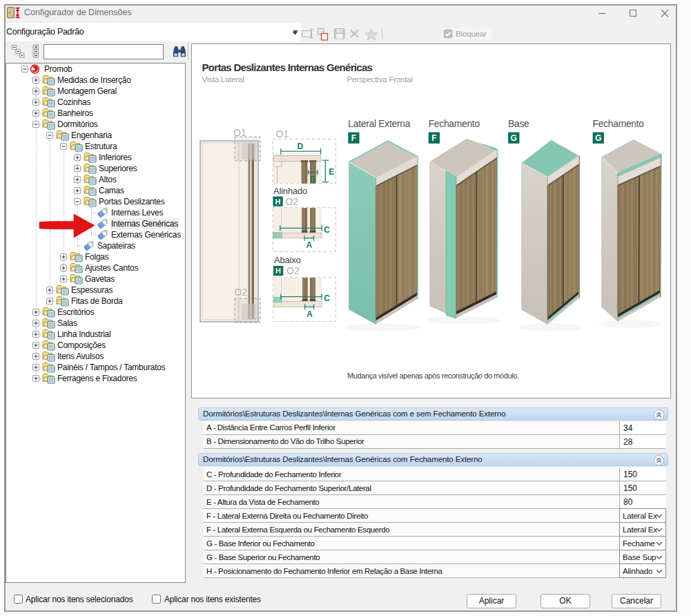  I want to click on svg-text:Portas Deslizantes Internas Ge: Portas Deslizantes Internas Genéricas, so click(287, 68).